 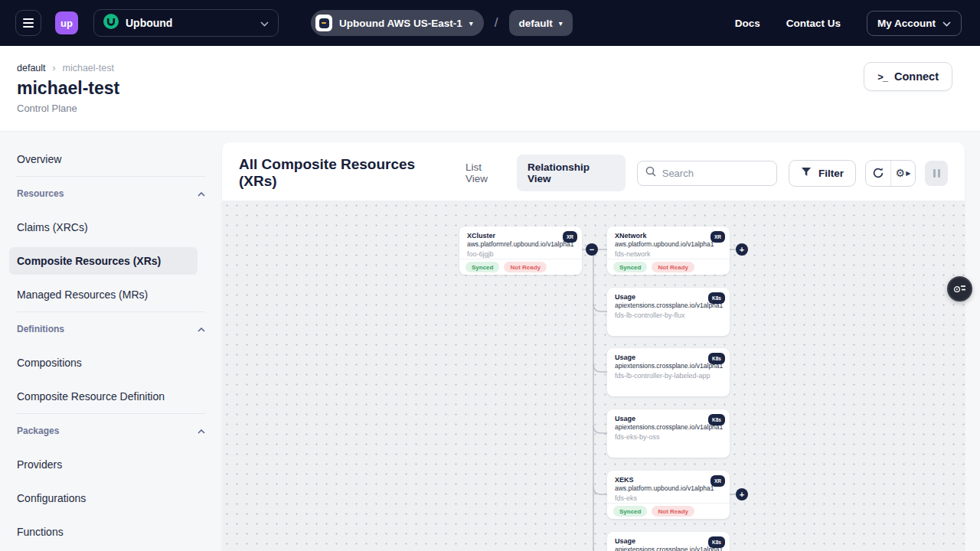 What do you see at coordinates (490, 23) in the screenshot?
I see `top-navbar: up Upbound Upbound AWS US-East-1 ▾ / def…` at bounding box center [490, 23].